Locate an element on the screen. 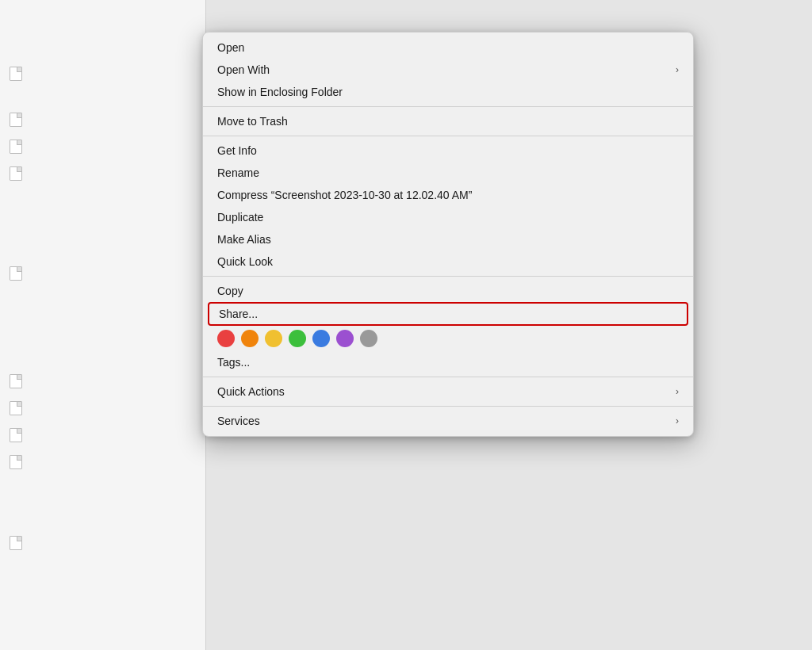 The width and height of the screenshot is (812, 650). menu-item-services: Services › is located at coordinates (448, 421).